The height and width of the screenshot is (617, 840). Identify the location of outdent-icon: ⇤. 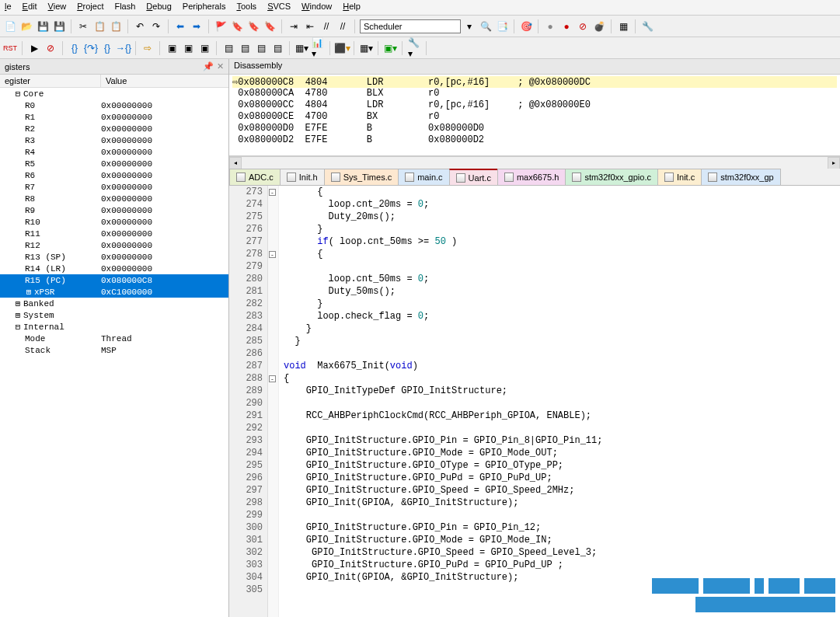
(310, 26).